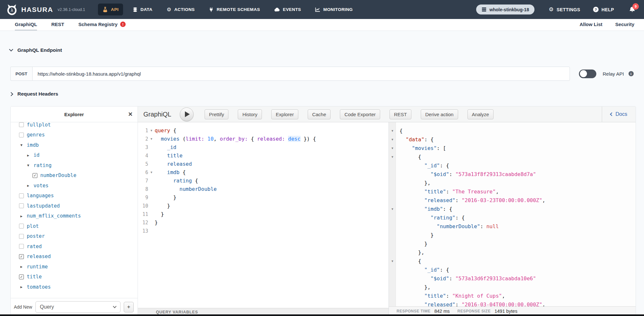 This screenshot has width=644, height=316. What do you see at coordinates (74, 267) in the screenshot?
I see `explorer-field-runtime: ▸runtime` at bounding box center [74, 267].